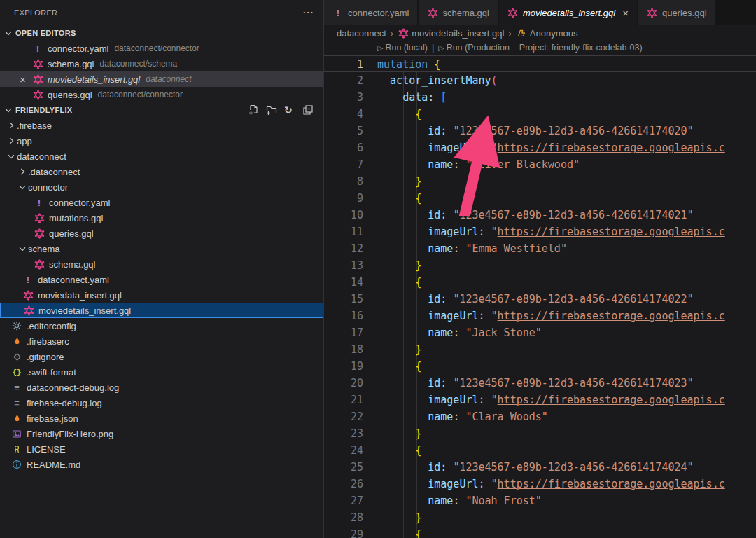 Image resolution: width=756 pixels, height=538 pixels. Describe the element at coordinates (162, 403) in the screenshot. I see `tree-item: ≡firebase-debug.log` at that location.